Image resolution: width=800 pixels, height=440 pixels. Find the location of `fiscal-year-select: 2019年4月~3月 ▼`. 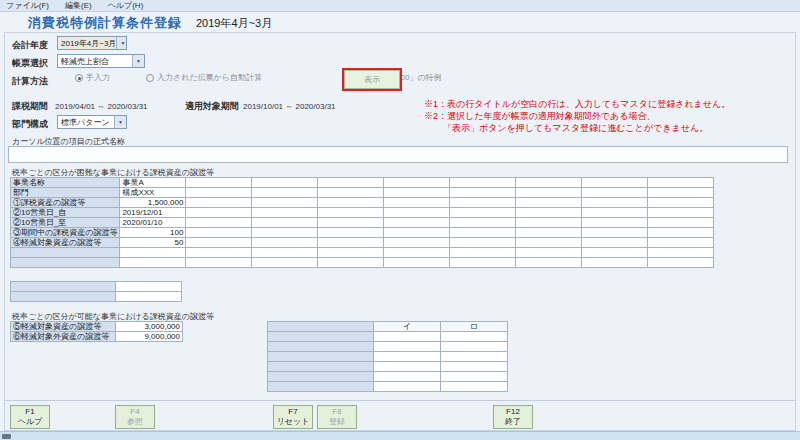

fiscal-year-select: 2019年4月~3月 ▼ is located at coordinates (92, 43).